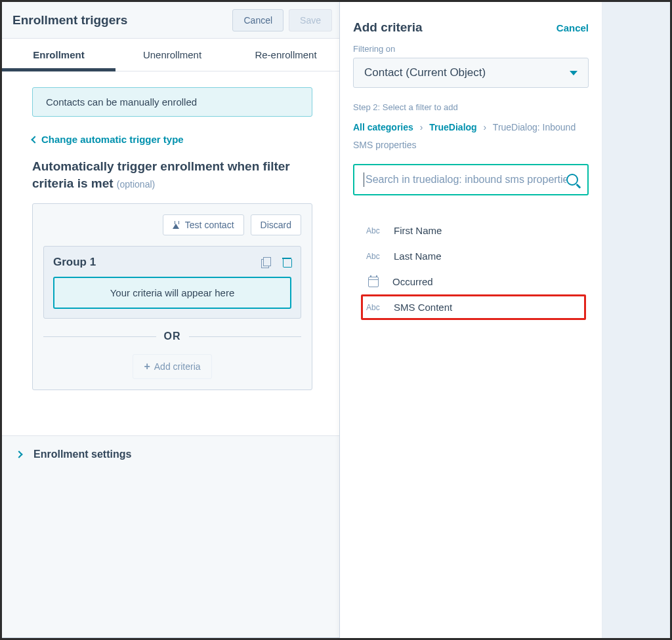 The image size is (672, 640). I want to click on crumb-truedialog: TrueDialog, so click(453, 127).